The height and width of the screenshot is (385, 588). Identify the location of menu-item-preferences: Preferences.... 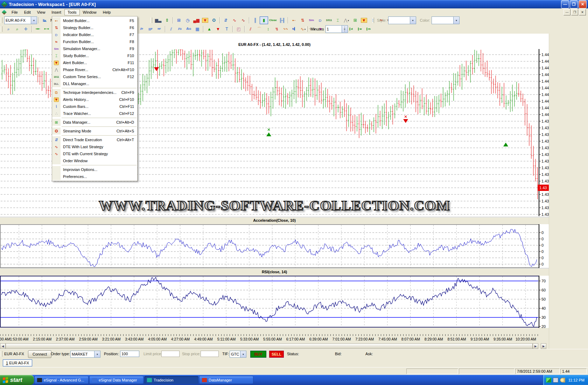
(94, 177).